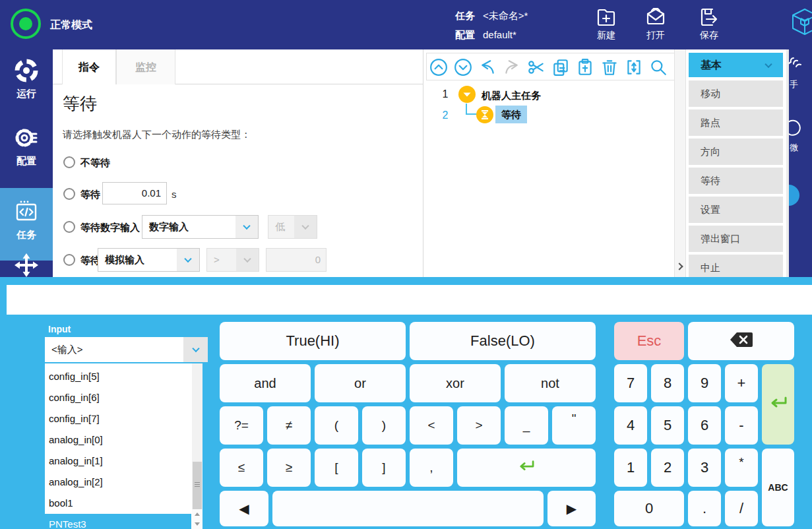  Describe the element at coordinates (197, 514) in the screenshot. I see `scroll-up-button` at that location.